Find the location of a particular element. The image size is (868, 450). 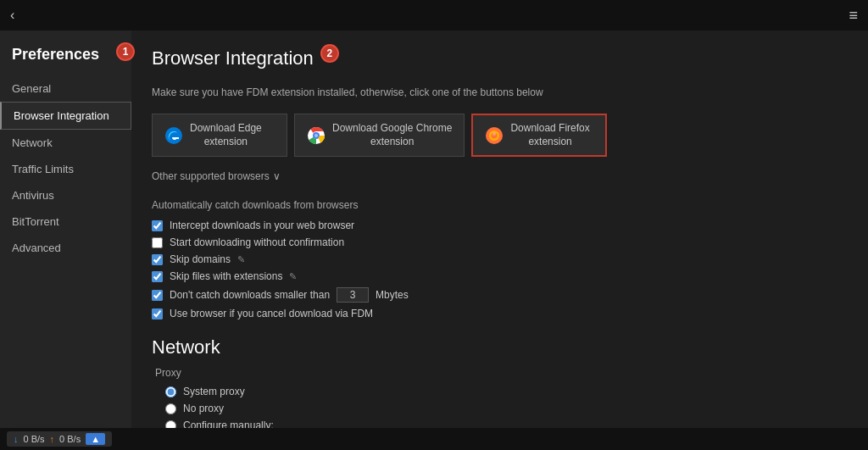

down-arrow-icon: ↓ is located at coordinates (16, 439).